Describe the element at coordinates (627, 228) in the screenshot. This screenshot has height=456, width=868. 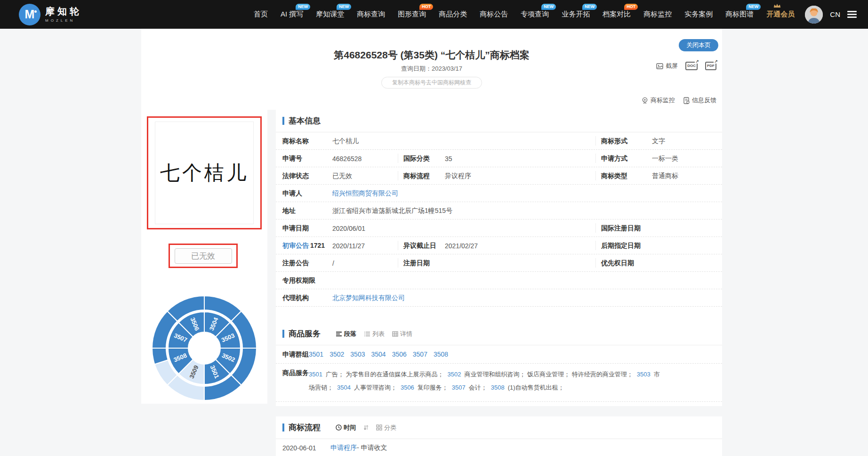
I see `info-cell: 国际注册日期` at that location.